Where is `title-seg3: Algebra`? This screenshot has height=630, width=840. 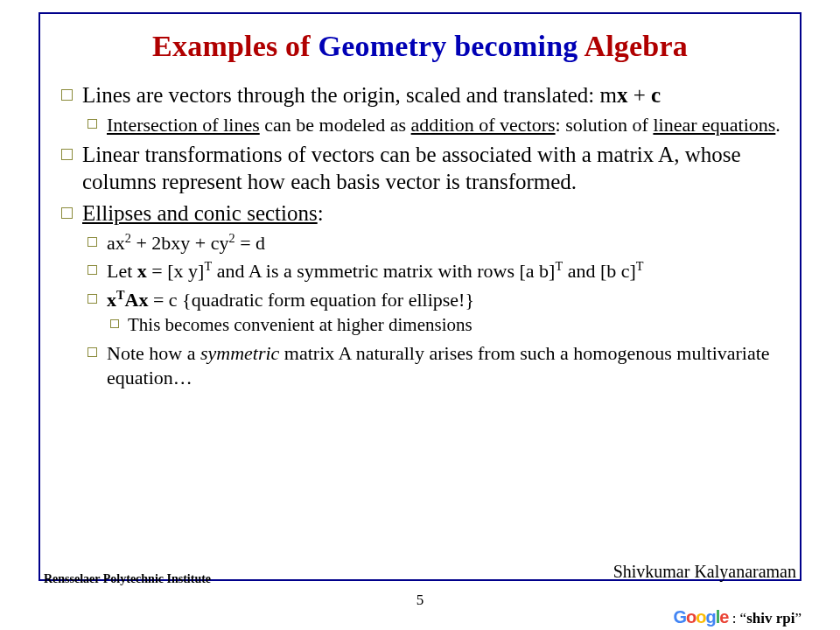
title-seg3: Algebra is located at coordinates (634, 46).